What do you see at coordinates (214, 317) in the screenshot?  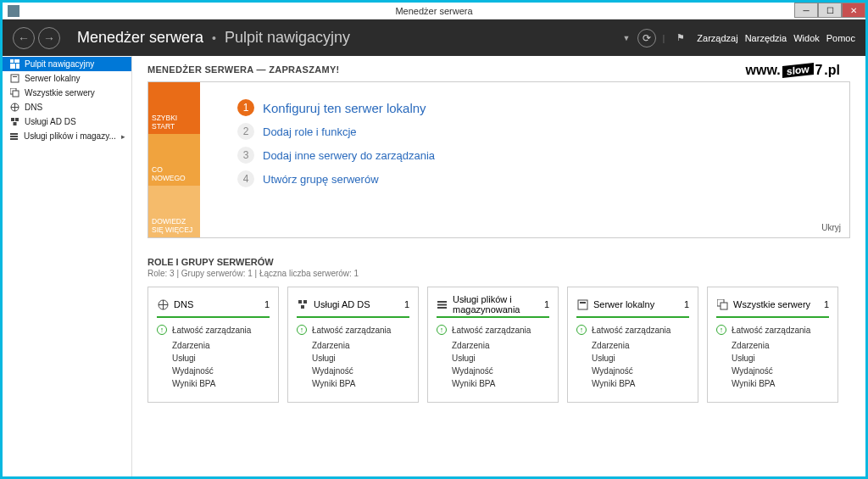 I see `status-line` at bounding box center [214, 317].